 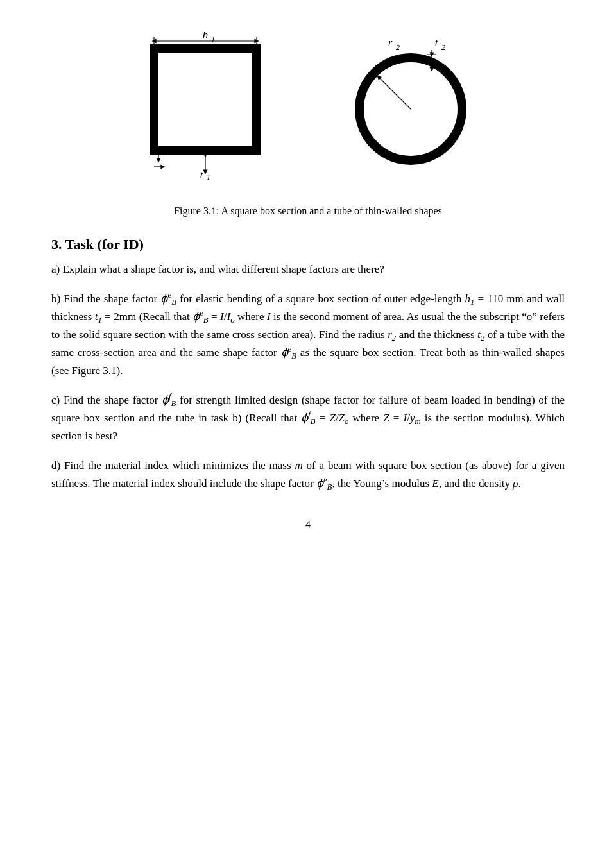 What do you see at coordinates (205, 112) in the screenshot?
I see `square-shape-container: h 1 t 1` at bounding box center [205, 112].